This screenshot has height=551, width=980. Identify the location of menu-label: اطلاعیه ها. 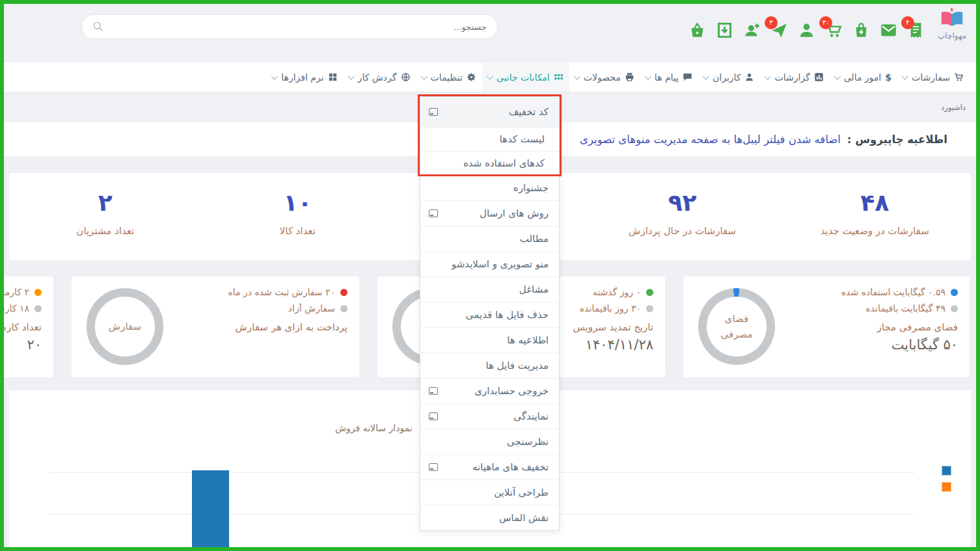
(528, 340).